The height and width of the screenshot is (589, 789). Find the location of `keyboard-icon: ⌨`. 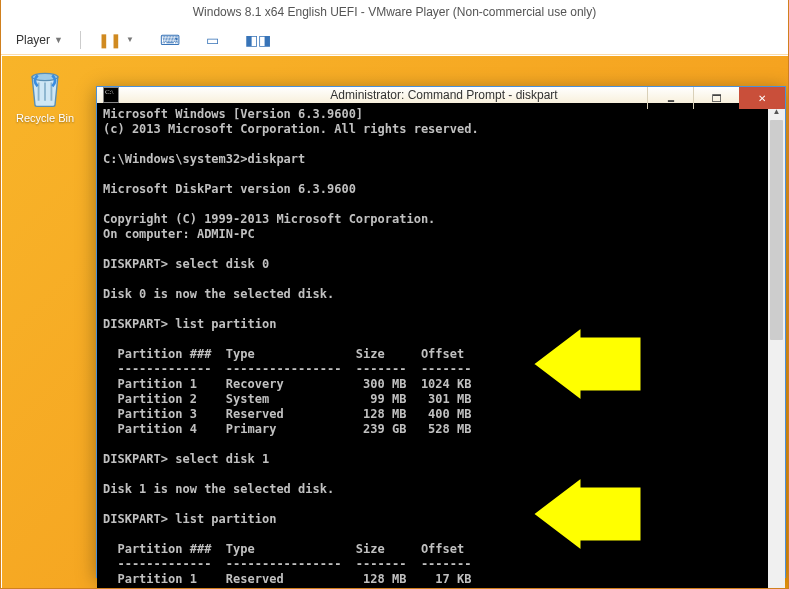

keyboard-icon: ⌨ is located at coordinates (170, 40).